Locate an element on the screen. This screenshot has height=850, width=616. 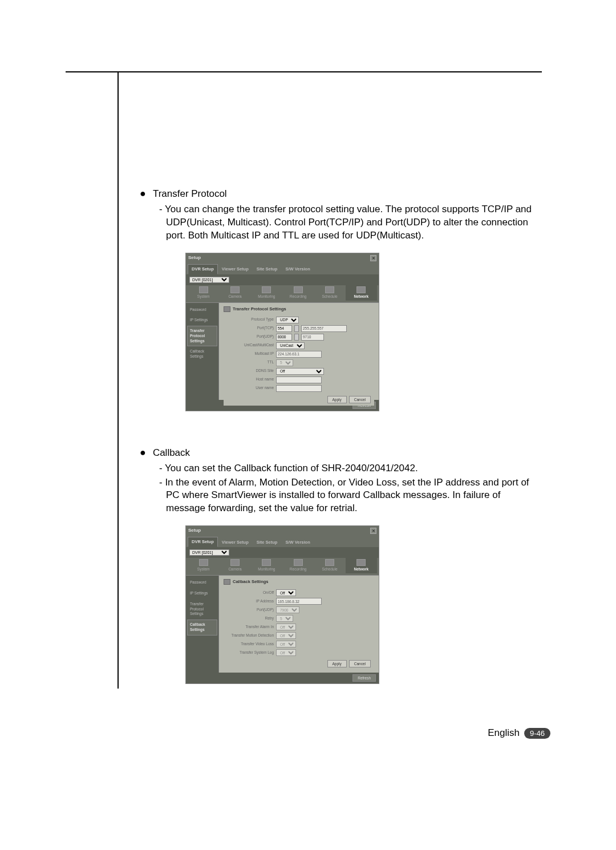
page-number-badge: 9-46 is located at coordinates (537, 734).